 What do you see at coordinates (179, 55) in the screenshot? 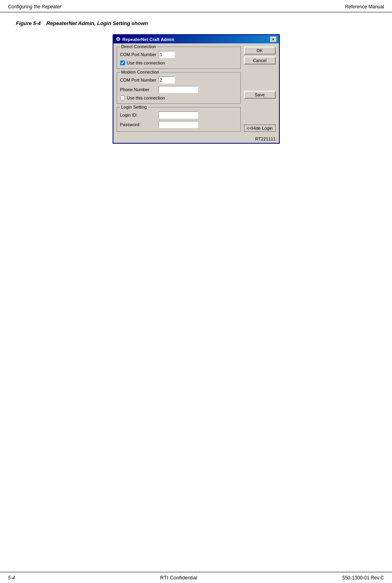
I see `direct-com-port-row: COM Port Number` at bounding box center [179, 55].